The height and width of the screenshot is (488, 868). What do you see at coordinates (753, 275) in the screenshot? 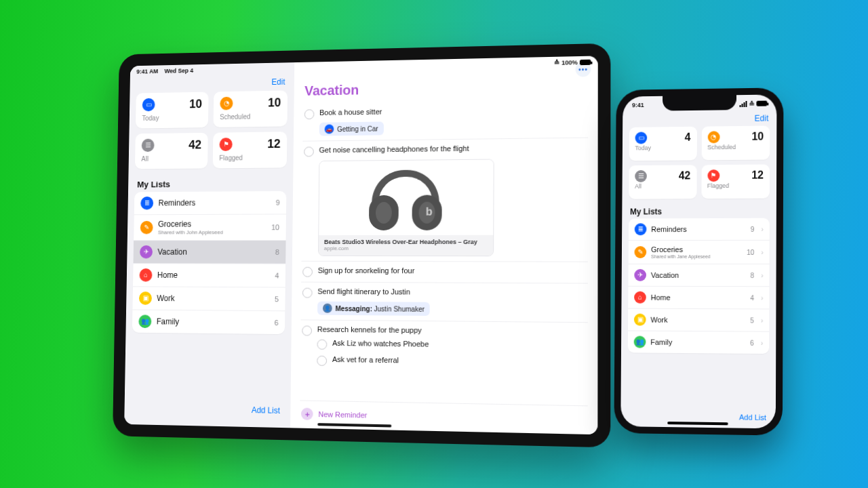
I see `list-count: 8` at bounding box center [753, 275].